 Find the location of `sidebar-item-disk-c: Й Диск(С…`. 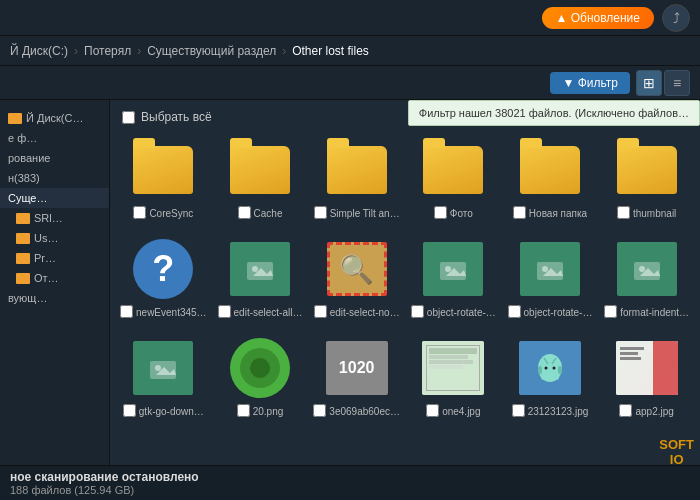

sidebar-item-disk-c: Й Диск(С… is located at coordinates (54, 118).